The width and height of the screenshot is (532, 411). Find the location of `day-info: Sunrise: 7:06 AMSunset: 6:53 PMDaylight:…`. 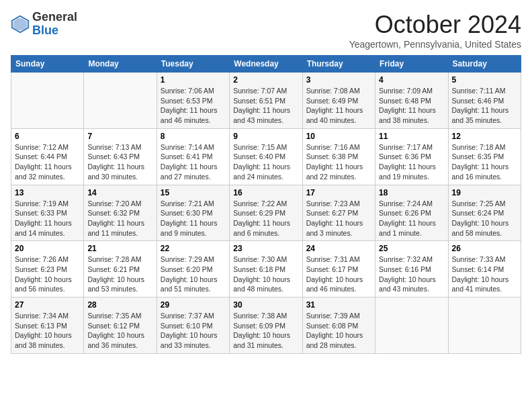

day-info: Sunrise: 7:06 AMSunset: 6:53 PMDaylight:… is located at coordinates (193, 106).